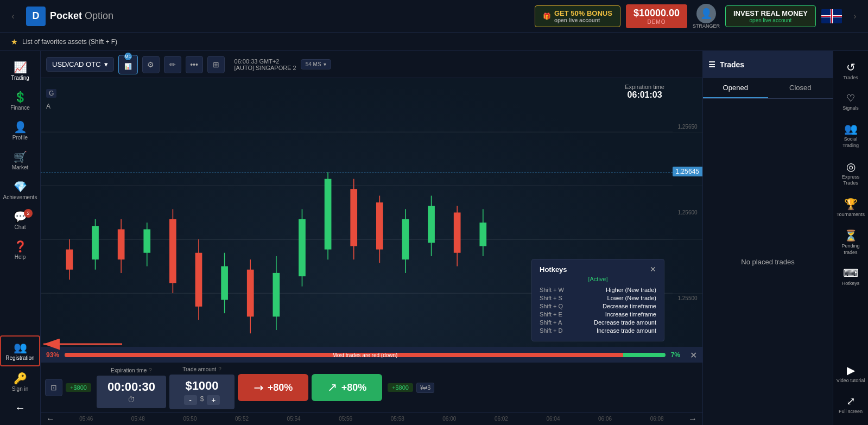  Describe the element at coordinates (736, 88) in the screenshot. I see `trades-tab-opened: Opened` at that location.